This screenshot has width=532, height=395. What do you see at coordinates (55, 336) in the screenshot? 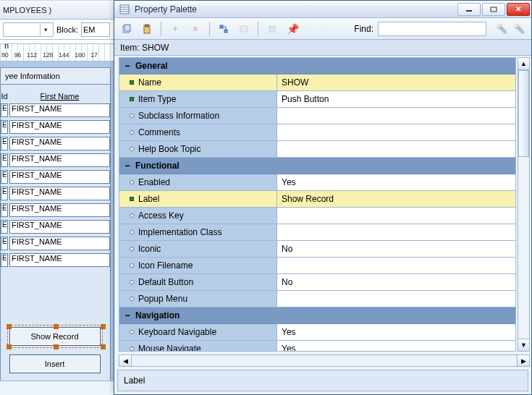
I see `show-record-button: Show Record` at bounding box center [55, 336].